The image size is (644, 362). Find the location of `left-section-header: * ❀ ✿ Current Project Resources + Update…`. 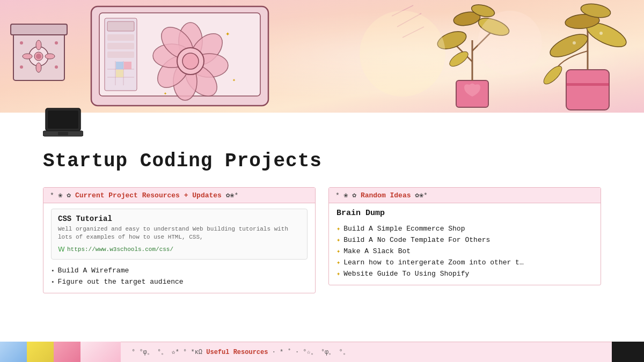

left-section-header: * ❀ ✿ Current Project Resources + Update… is located at coordinates (179, 195).